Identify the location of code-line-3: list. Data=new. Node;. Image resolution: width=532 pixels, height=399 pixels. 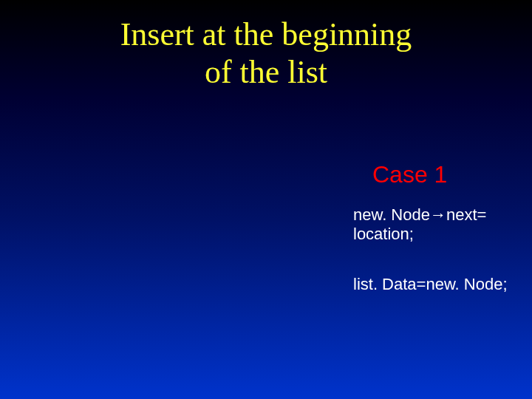
(430, 284).